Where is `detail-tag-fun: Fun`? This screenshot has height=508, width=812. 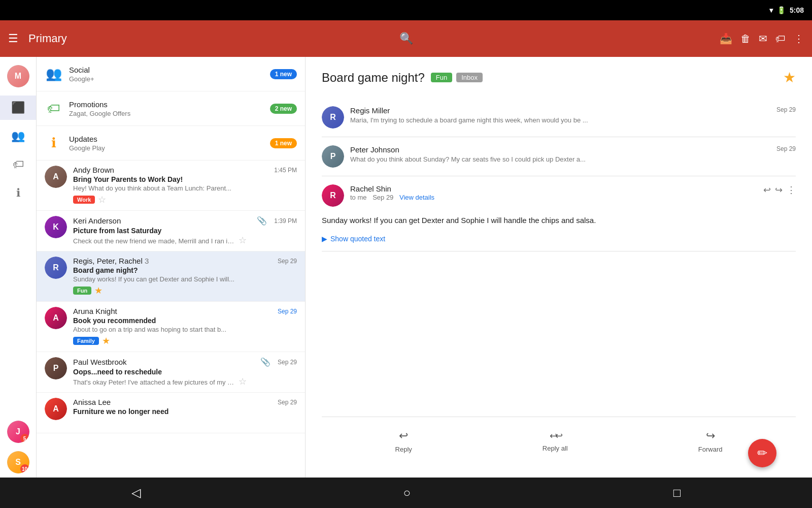
detail-tag-fun: Fun is located at coordinates (442, 77).